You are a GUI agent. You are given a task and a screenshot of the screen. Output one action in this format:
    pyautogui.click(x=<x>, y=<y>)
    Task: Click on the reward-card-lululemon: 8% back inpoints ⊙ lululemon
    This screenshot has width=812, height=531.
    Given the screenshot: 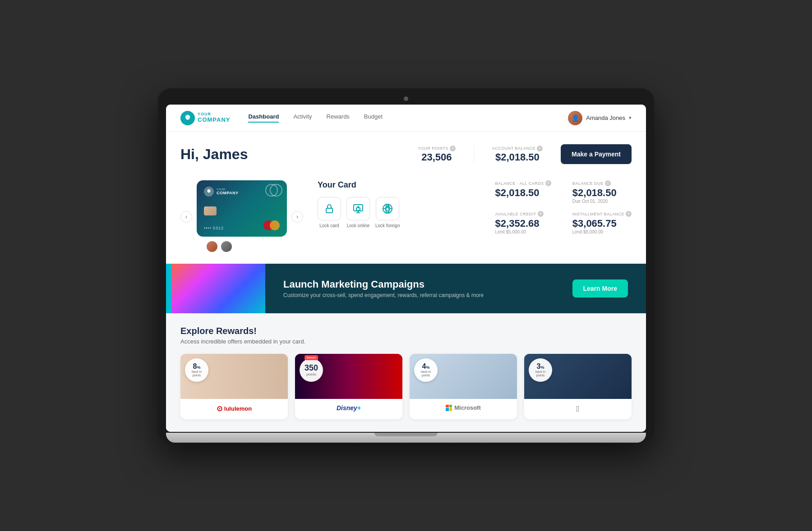 What is the action you would take?
    pyautogui.click(x=234, y=387)
    